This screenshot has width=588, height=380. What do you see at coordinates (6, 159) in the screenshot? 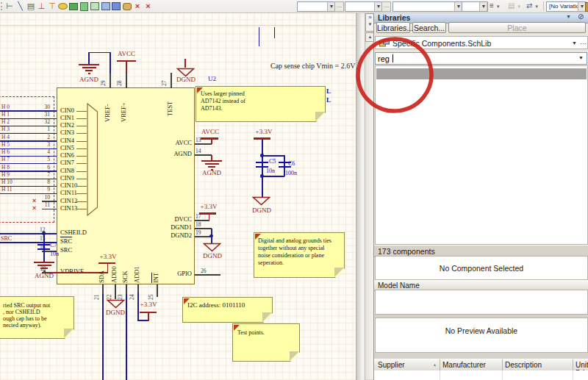
I see `net-label: H 7` at bounding box center [6, 159].